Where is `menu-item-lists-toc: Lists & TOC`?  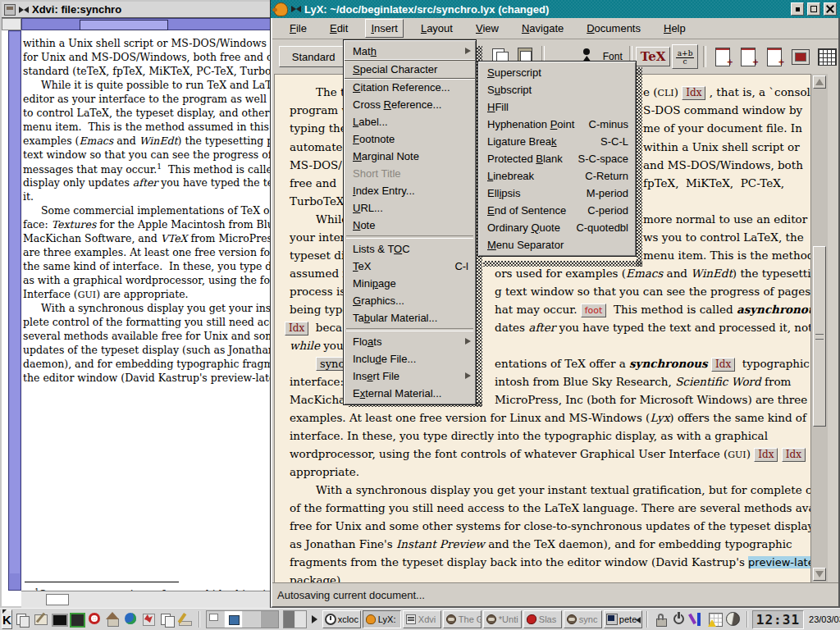 menu-item-lists-toc: Lists & TOC is located at coordinates (410, 249).